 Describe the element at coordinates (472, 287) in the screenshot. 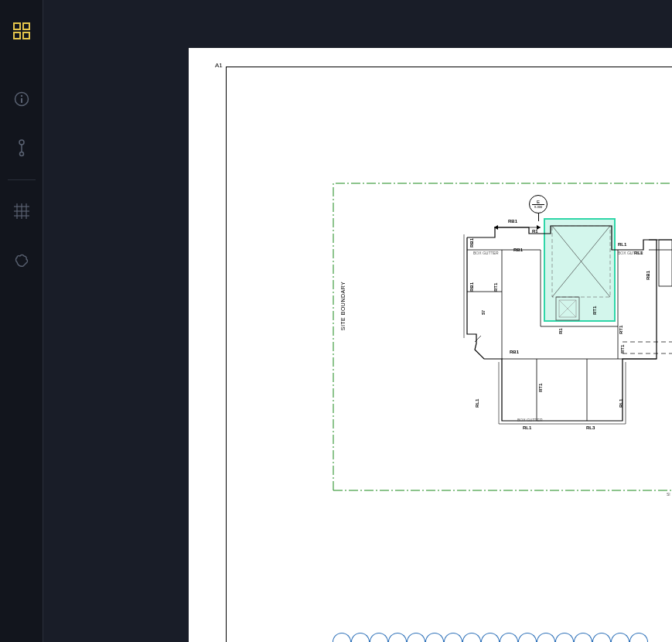

I see `label-rb1-left2: RB1` at that location.